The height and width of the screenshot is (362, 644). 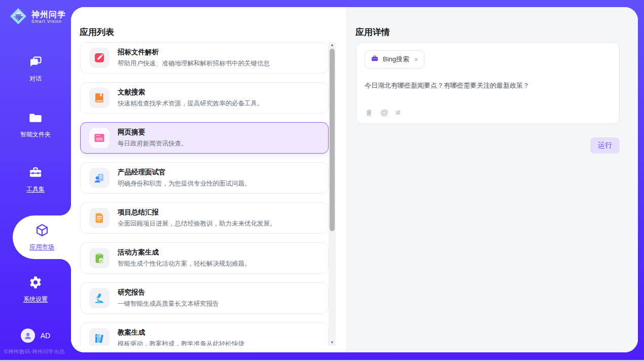 What do you see at coordinates (194, 64) in the screenshot?
I see `app-description: 帮助用户快速、准确地理解和解析招标书中的关键信息` at bounding box center [194, 64].